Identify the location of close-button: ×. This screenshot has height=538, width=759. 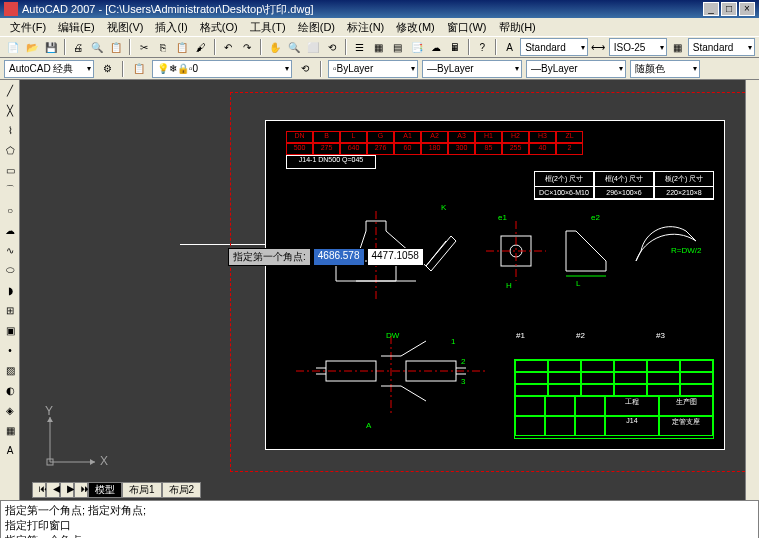
(747, 9).